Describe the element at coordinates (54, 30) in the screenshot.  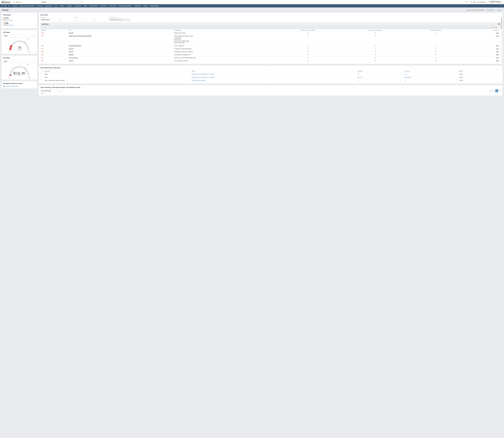
I see `table-header: PRIORITY` at that location.